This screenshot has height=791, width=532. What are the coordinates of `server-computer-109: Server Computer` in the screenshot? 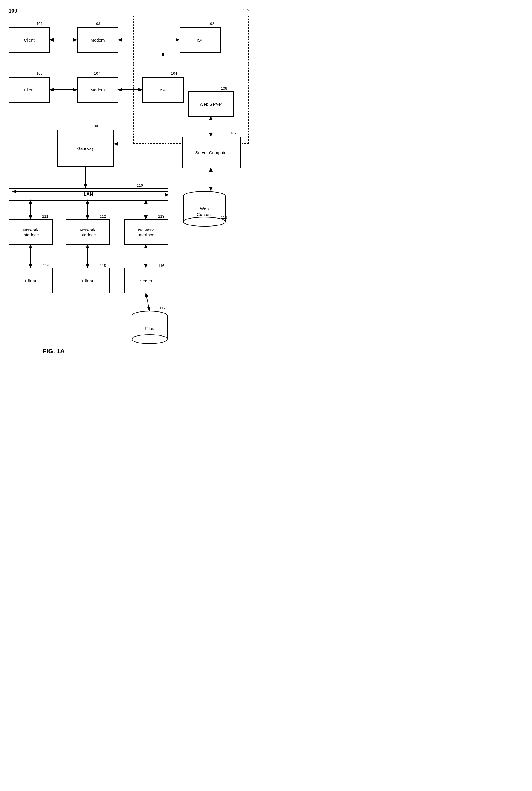 It's located at (212, 153).